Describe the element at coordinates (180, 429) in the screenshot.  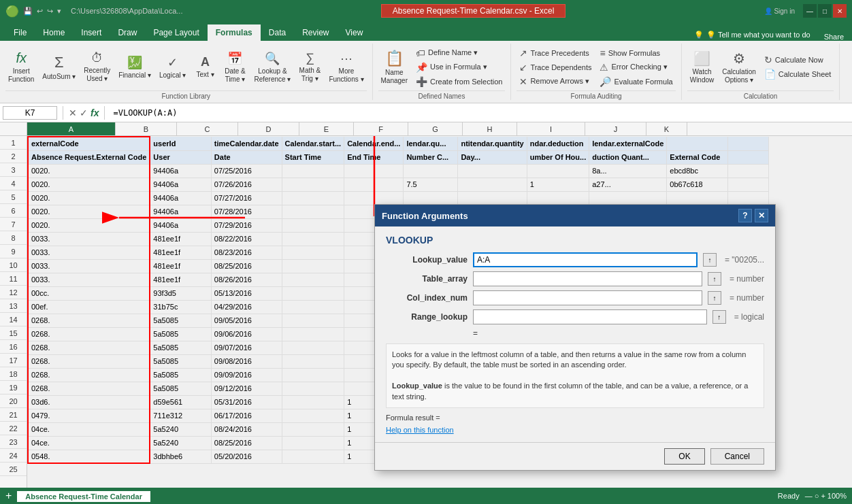
I see `cell-b22: 5a5240` at that location.